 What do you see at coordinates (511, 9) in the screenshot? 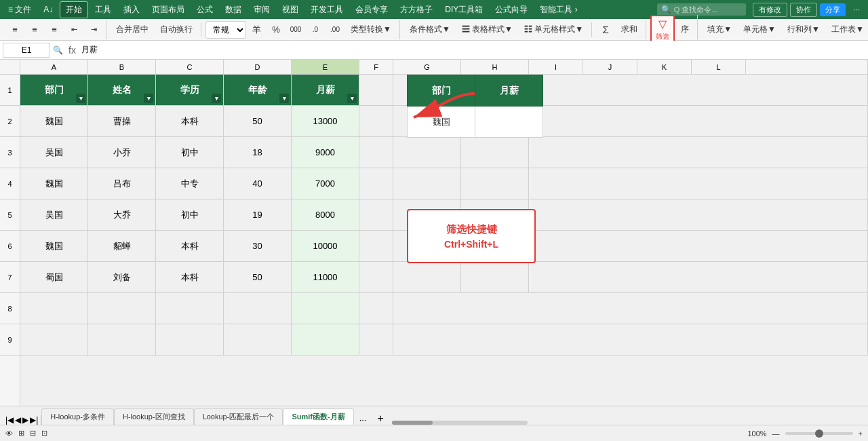
I see `menu-formula-guide: 公式向导` at bounding box center [511, 9].